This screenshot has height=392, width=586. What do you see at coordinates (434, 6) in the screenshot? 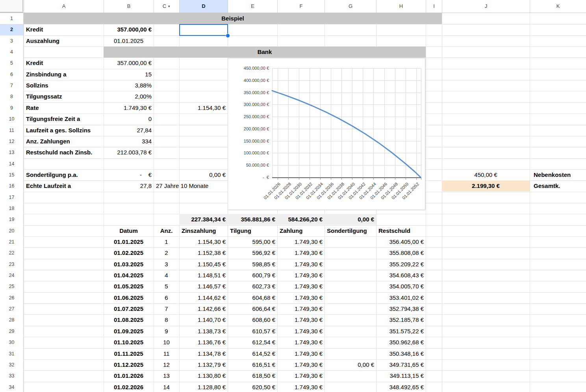
I see `column-header-I: I` at bounding box center [434, 6].